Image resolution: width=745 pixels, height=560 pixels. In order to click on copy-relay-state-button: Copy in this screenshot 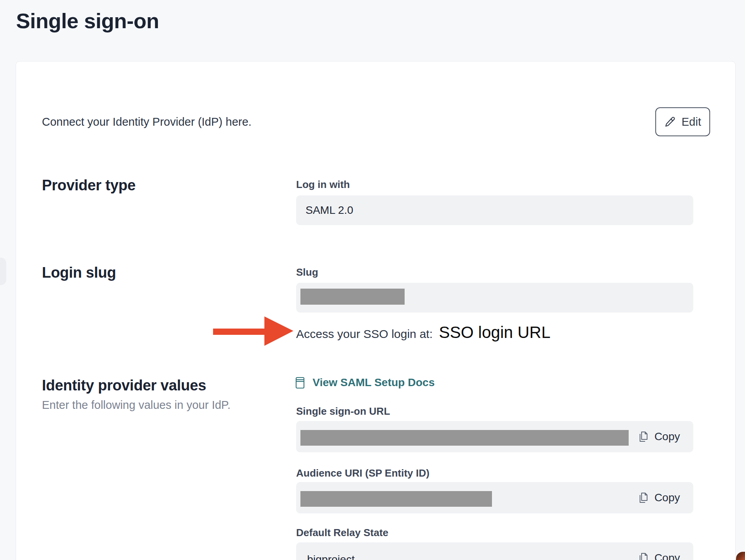, I will do `click(659, 556)`.